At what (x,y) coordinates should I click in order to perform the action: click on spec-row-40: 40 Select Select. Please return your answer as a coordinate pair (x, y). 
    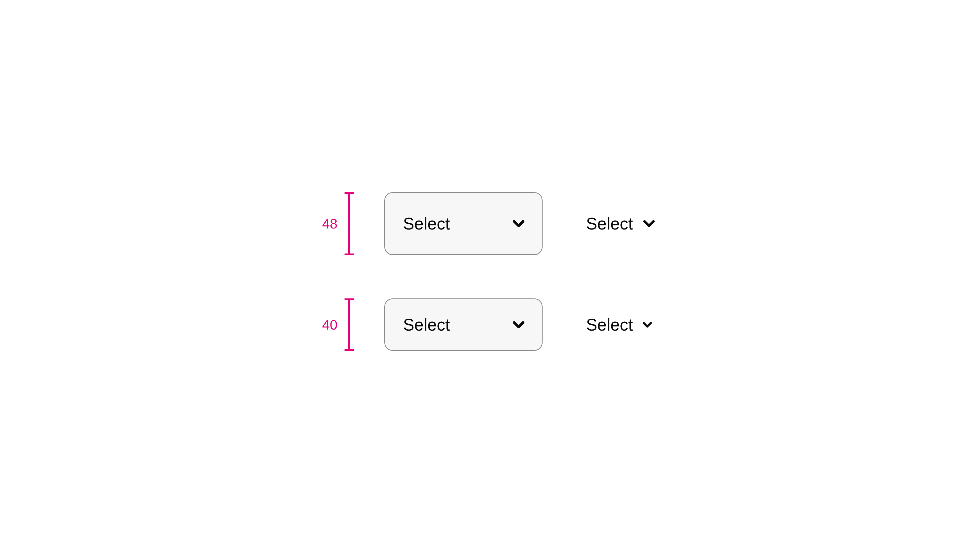
    Looking at the image, I should click on (490, 325).